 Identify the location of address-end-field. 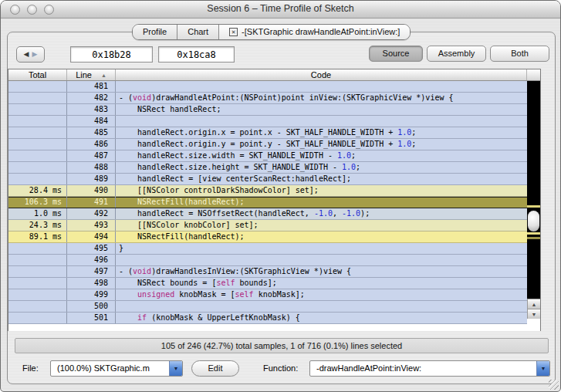
(196, 54).